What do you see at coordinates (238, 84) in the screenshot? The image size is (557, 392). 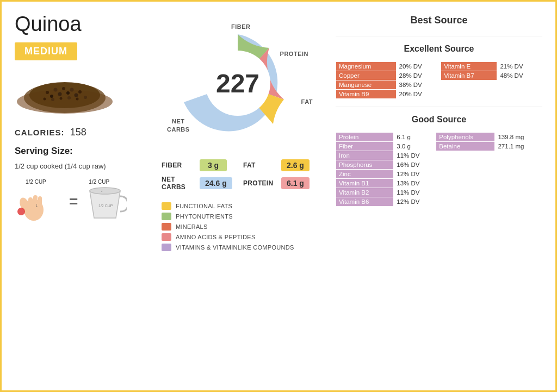 I see `donut-center-value: 227` at bounding box center [238, 84].